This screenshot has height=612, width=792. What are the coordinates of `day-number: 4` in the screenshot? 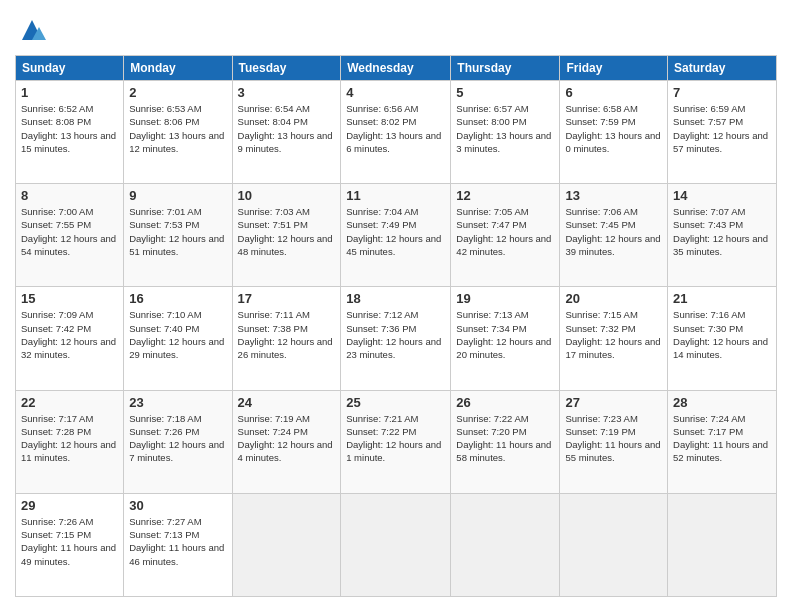 It's located at (396, 92).